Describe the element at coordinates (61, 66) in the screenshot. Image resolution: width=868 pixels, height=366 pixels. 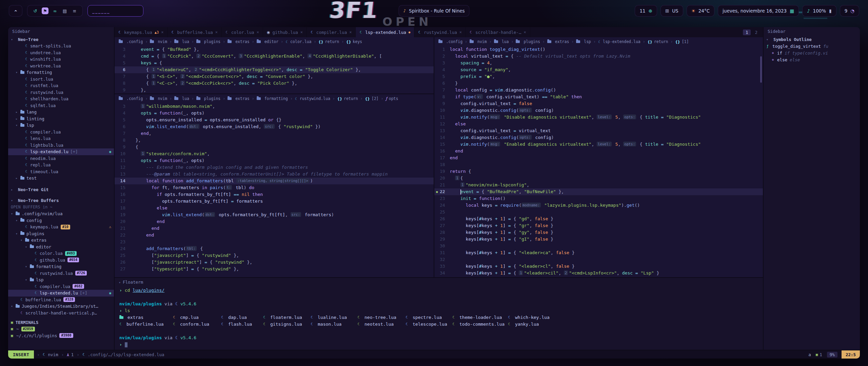
I see `tree-file-item: ☾worktree.lua` at that location.